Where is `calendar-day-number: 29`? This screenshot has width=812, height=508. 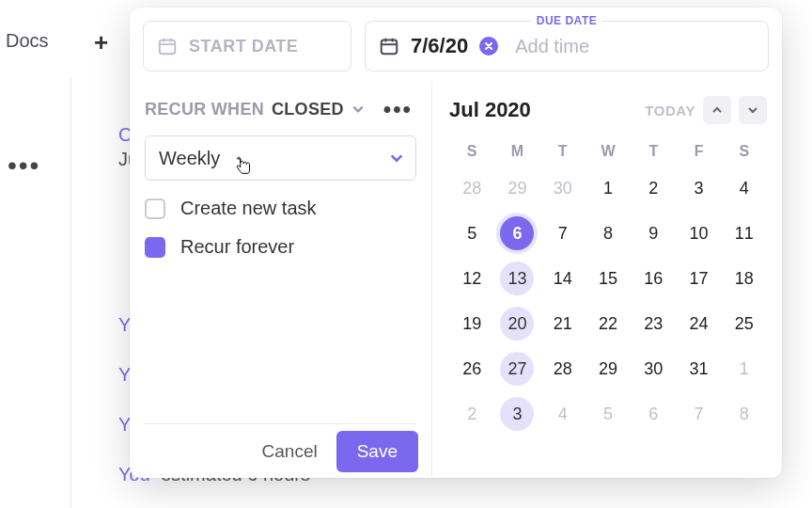 calendar-day-number: 29 is located at coordinates (517, 188).